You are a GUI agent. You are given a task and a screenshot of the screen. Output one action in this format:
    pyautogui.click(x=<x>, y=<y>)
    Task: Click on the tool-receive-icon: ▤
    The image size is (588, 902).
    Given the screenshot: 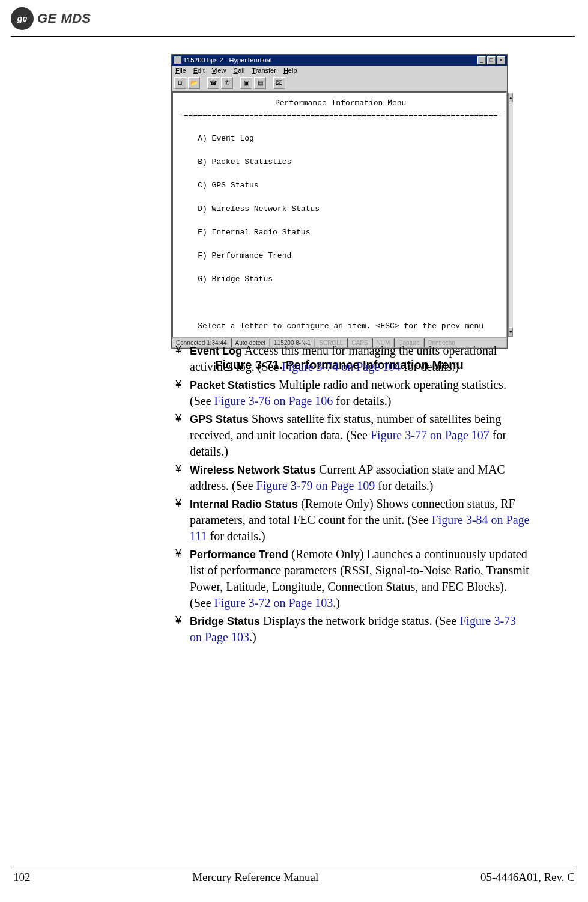 What is the action you would take?
    pyautogui.click(x=260, y=83)
    